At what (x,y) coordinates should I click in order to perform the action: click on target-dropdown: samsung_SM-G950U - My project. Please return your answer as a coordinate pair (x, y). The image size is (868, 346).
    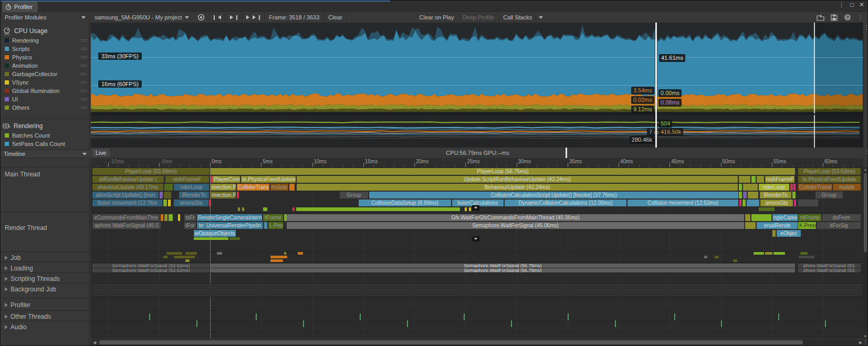
    Looking at the image, I should click on (142, 17).